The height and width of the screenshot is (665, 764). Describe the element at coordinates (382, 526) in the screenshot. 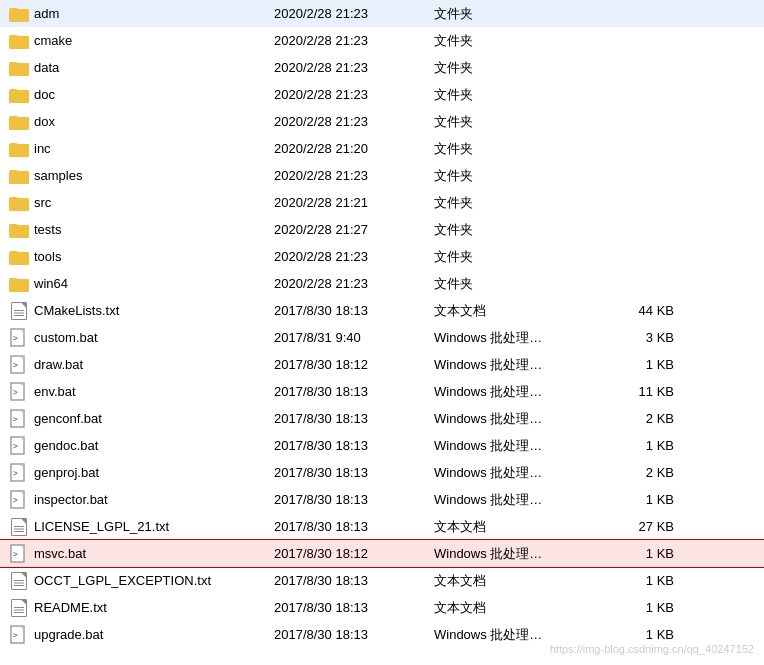

I see `table-row: LICENSE_LGPL_21.txt2017/8/30 18:13文本文档27…` at that location.